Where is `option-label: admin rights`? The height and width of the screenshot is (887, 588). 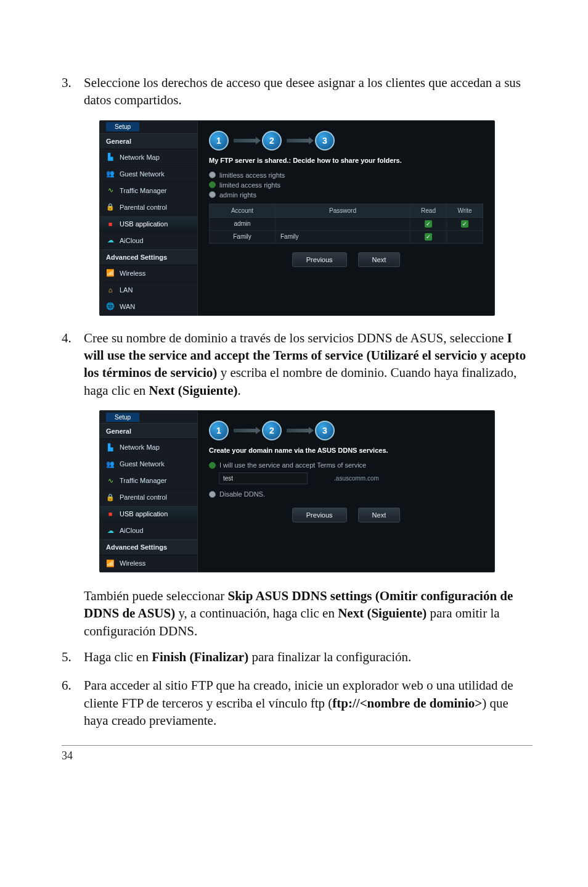 option-label: admin rights is located at coordinates (238, 195).